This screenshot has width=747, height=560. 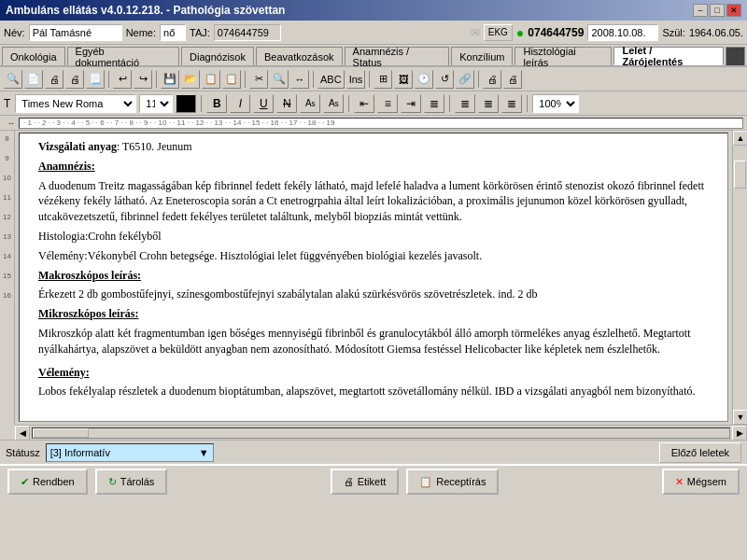 I want to click on title-bar-buttons: – □ ✕, so click(x=717, y=10).